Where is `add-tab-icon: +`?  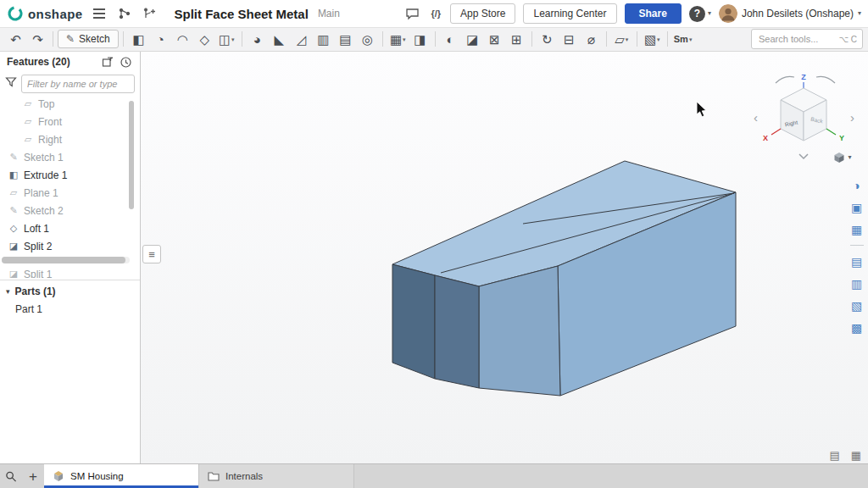 add-tab-icon: + is located at coordinates (33, 476).